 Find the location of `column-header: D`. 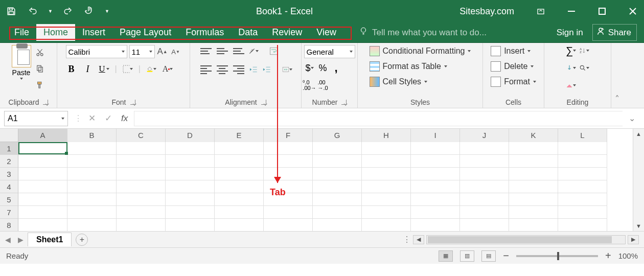

column-header: D is located at coordinates (190, 135).